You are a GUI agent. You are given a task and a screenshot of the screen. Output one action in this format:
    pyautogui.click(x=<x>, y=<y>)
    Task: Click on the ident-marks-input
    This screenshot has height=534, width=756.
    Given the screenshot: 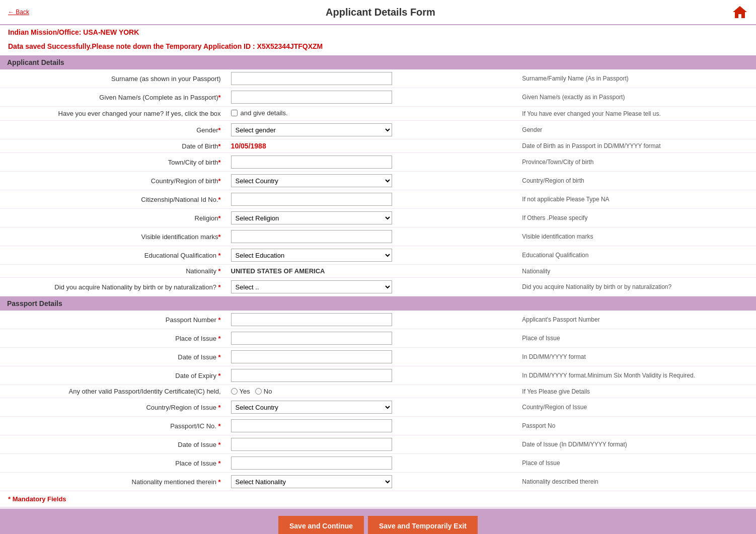 What is the action you would take?
    pyautogui.click(x=312, y=237)
    